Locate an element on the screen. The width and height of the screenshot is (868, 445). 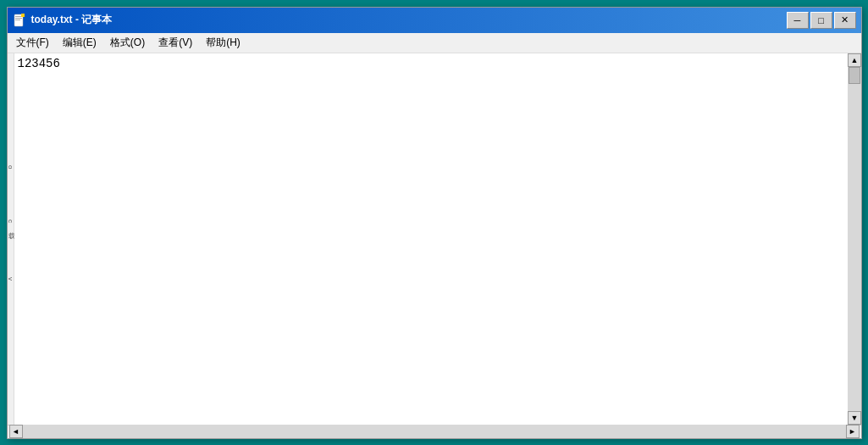
scroll-thumb is located at coordinates (854, 75).